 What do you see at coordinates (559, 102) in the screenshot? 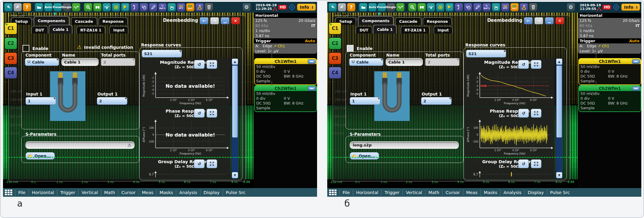
I see `scrollbar-thumb` at bounding box center [559, 102].